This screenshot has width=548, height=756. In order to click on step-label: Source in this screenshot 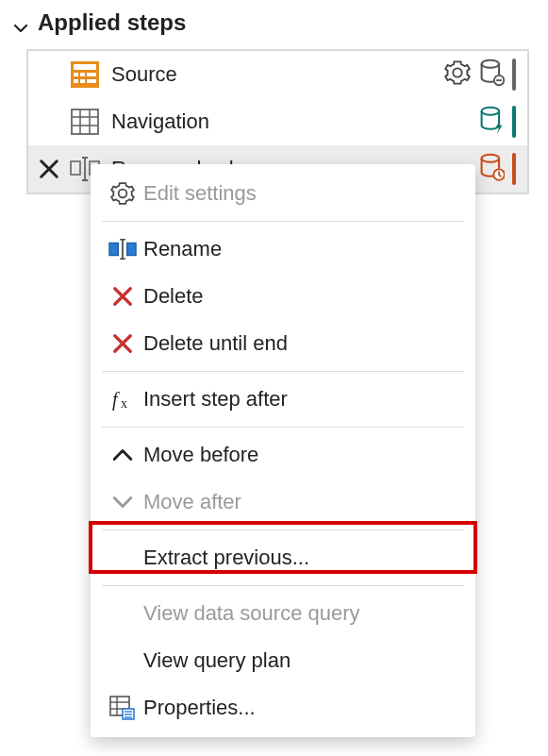, I will do `click(277, 75)`.